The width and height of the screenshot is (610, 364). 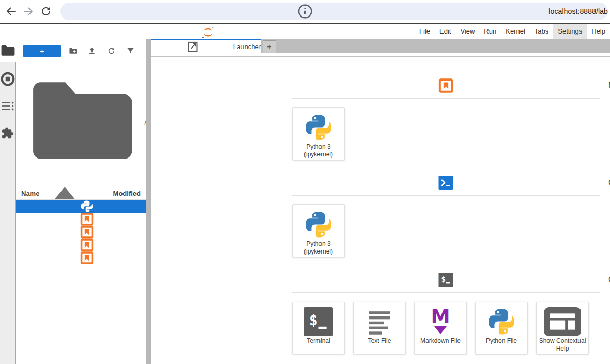 I want to click on card-label: Show Contextual Help, so click(x=562, y=345).